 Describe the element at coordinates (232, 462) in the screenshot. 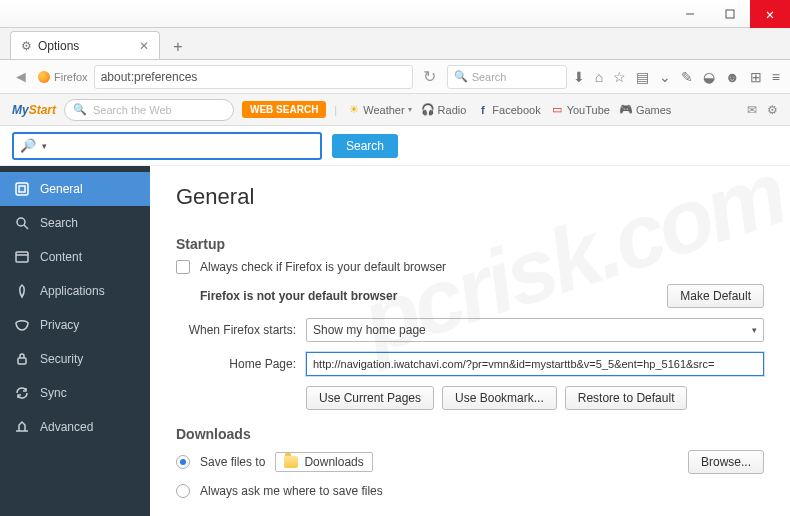

I see `save-files-to-label: Save files to` at that location.